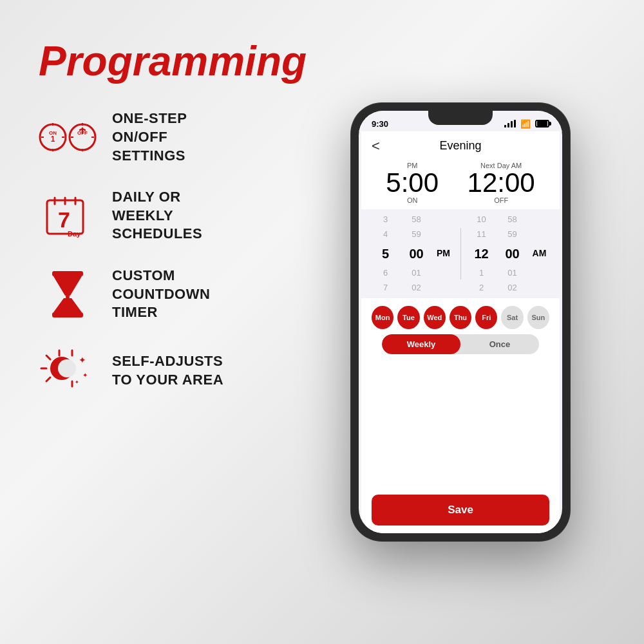 This screenshot has width=644, height=644. I want to click on wifi-icon: 📶, so click(526, 124).